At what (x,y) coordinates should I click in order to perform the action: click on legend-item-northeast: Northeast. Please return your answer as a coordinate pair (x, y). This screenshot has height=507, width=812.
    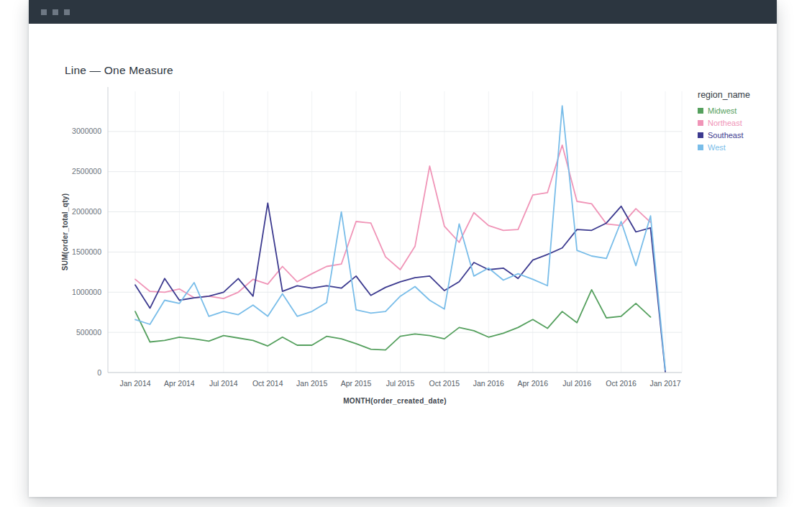
    Looking at the image, I should click on (736, 123).